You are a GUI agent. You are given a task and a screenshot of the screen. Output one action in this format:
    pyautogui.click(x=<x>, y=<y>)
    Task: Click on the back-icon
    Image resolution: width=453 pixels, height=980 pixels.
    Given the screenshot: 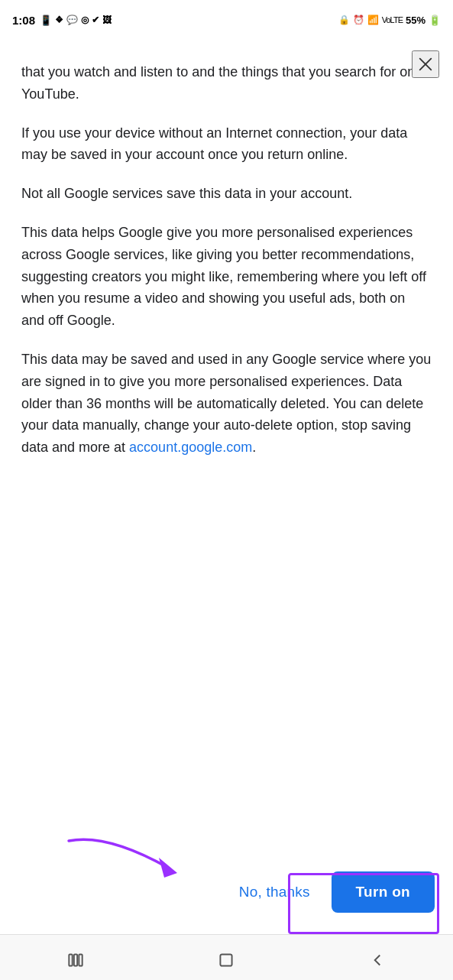 What is the action you would take?
    pyautogui.click(x=377, y=960)
    